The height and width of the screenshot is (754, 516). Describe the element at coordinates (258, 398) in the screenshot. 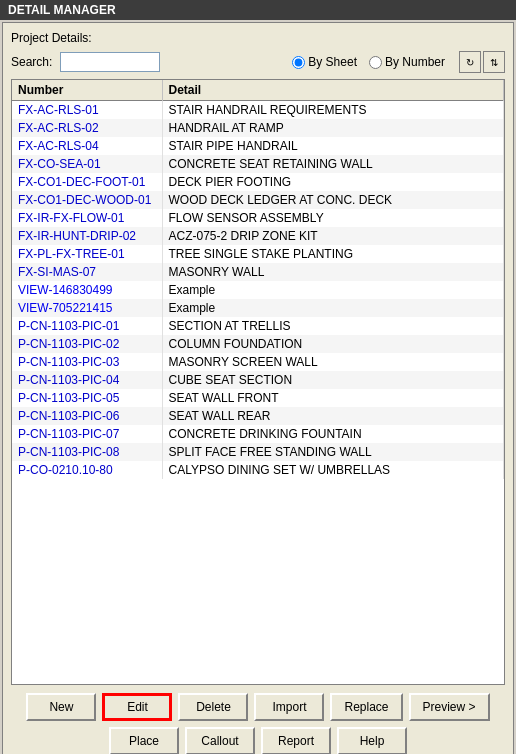

I see `table-row: P-CN-1103-PIC-05SEAT WALL FRONT` at that location.